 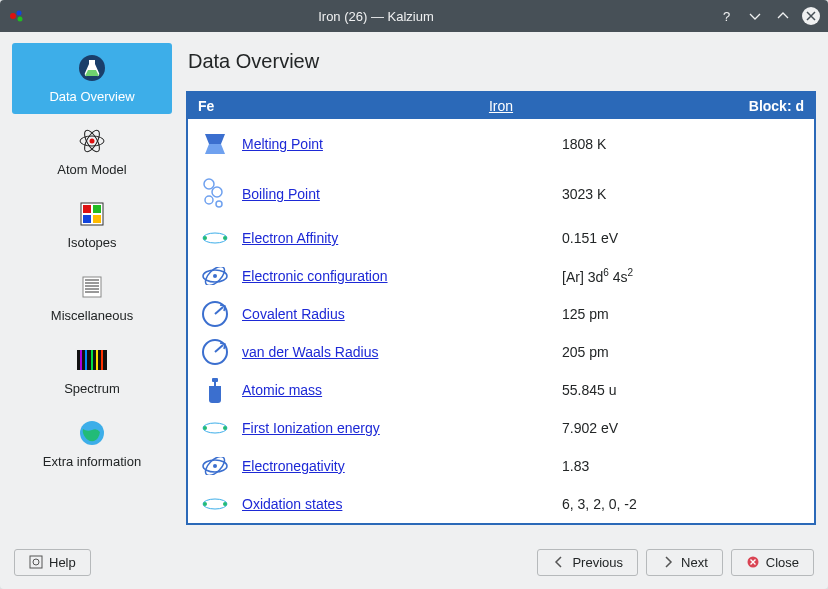 What do you see at coordinates (215, 194) in the screenshot?
I see `boiling-point-icon` at bounding box center [215, 194].